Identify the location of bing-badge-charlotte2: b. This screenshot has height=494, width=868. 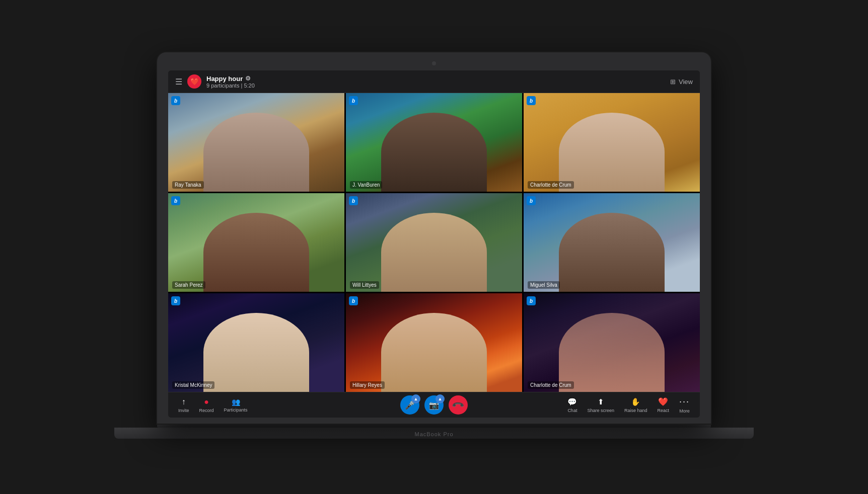
(531, 301).